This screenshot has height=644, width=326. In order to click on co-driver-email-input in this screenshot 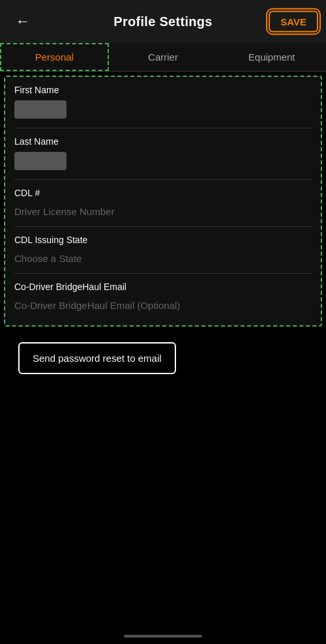, I will do `click(163, 305)`.